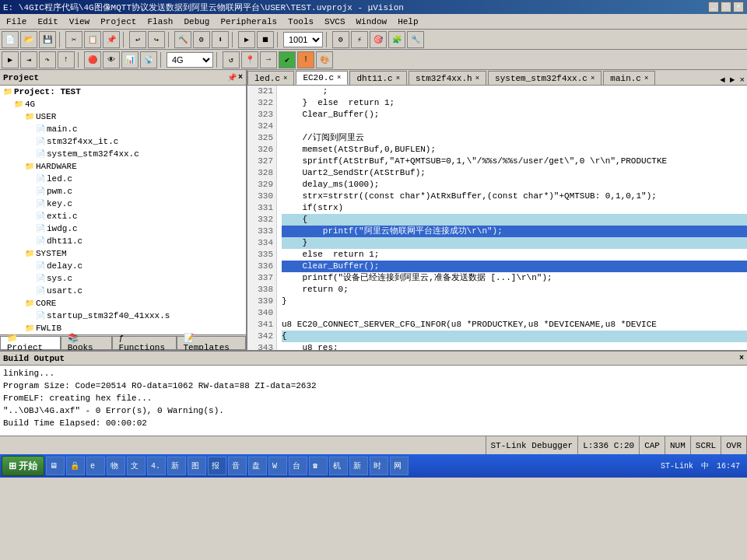 Image resolution: width=747 pixels, height=560 pixels. Describe the element at coordinates (738, 7) in the screenshot. I see `close-button: ×` at that location.